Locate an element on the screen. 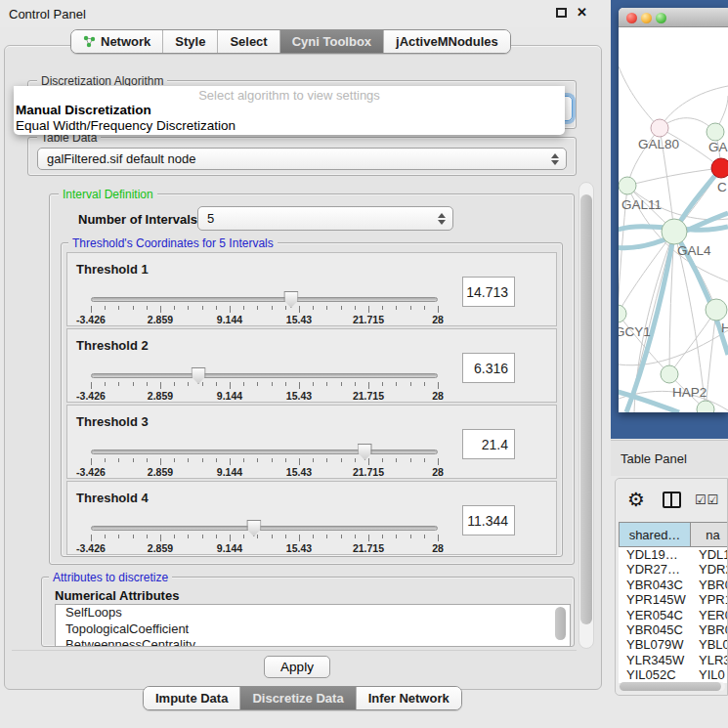 This screenshot has width=728, height=728. network-icon is located at coordinates (90, 41).